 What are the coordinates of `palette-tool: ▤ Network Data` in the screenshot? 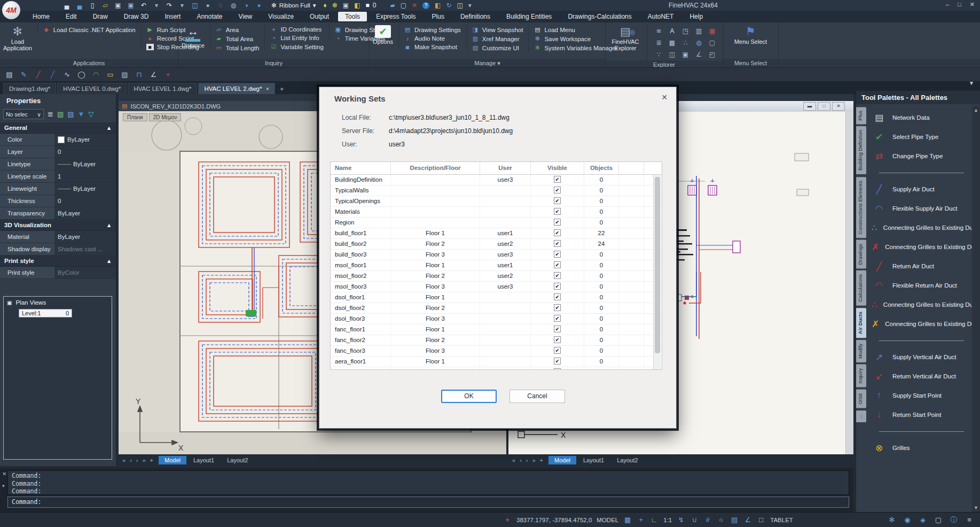 It's located at (920, 118).